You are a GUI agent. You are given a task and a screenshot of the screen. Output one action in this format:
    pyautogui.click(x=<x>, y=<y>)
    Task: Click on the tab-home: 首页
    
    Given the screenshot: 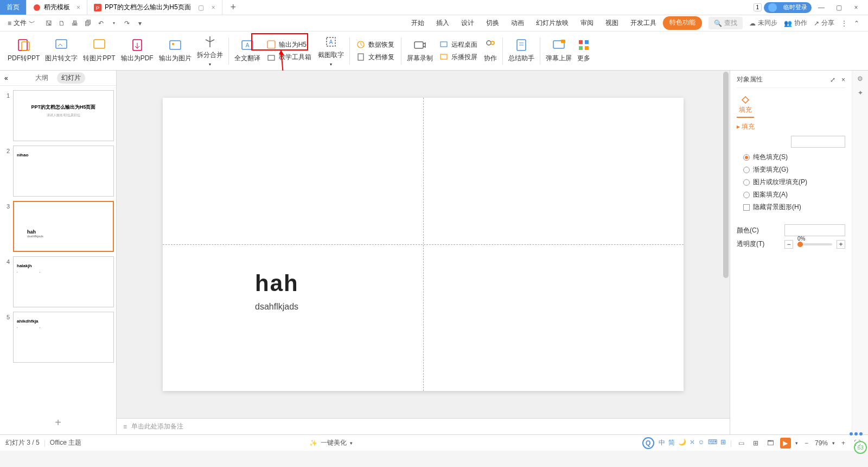 What is the action you would take?
    pyautogui.click(x=13, y=8)
    